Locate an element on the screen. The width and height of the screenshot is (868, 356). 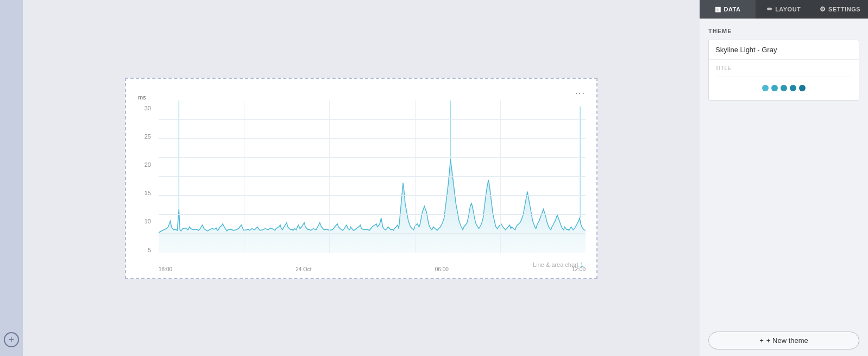
chart-more-button: ··· is located at coordinates (580, 93).